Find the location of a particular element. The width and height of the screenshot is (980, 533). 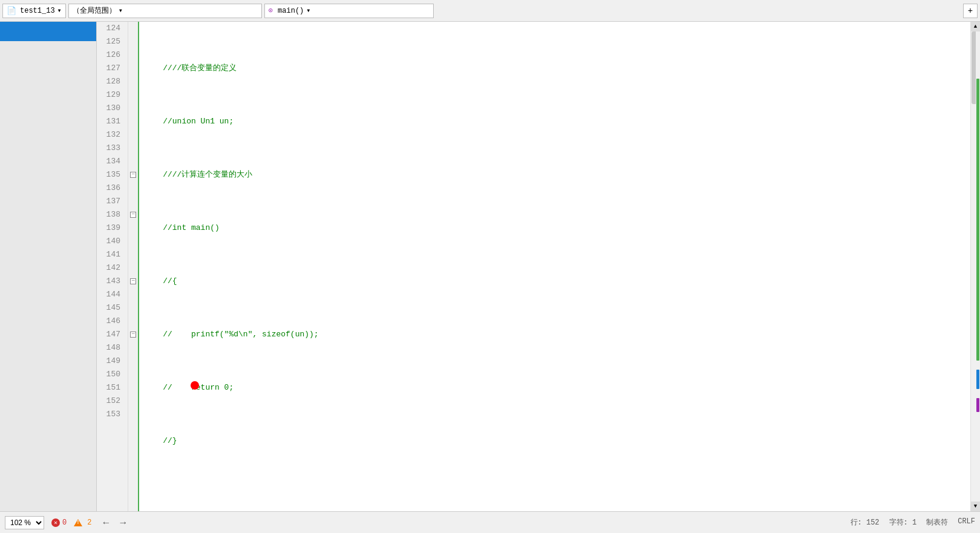

file-dropdown-arrow: ▾ is located at coordinates (59, 11).